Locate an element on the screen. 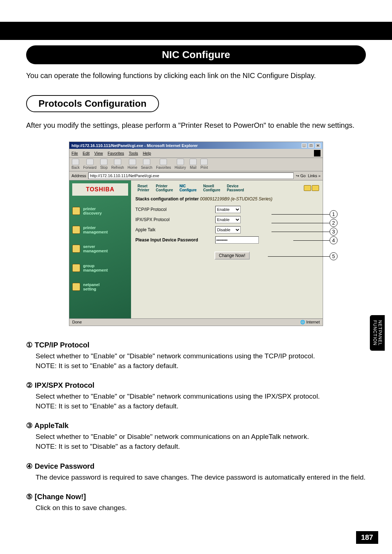 Image resolution: width=392 pixels, height=554 pixels. tab-nic-configure: NICConfigure is located at coordinates (188, 188).